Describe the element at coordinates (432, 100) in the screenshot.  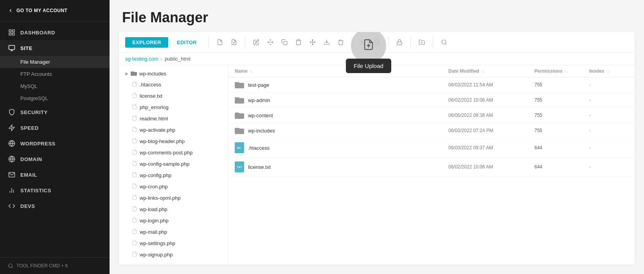
I see `table-row: wp-admin 06/02/2022 10:06 AM 755 -` at that location.